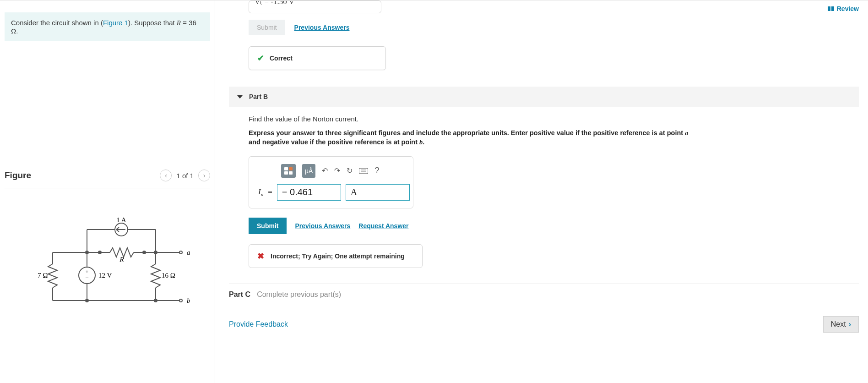  What do you see at coordinates (848, 9) in the screenshot?
I see `review-label: Review` at bounding box center [848, 9].